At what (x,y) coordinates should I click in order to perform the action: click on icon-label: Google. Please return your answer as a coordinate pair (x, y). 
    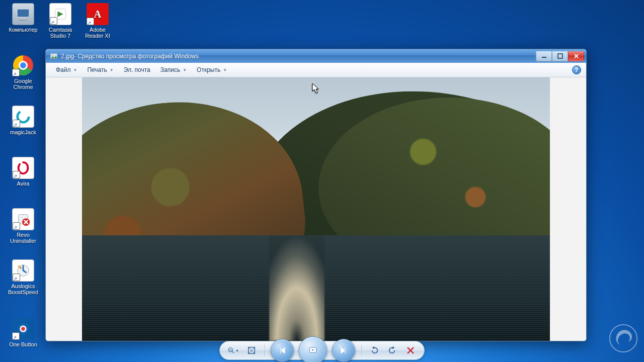
    Looking at the image, I should click on (23, 81).